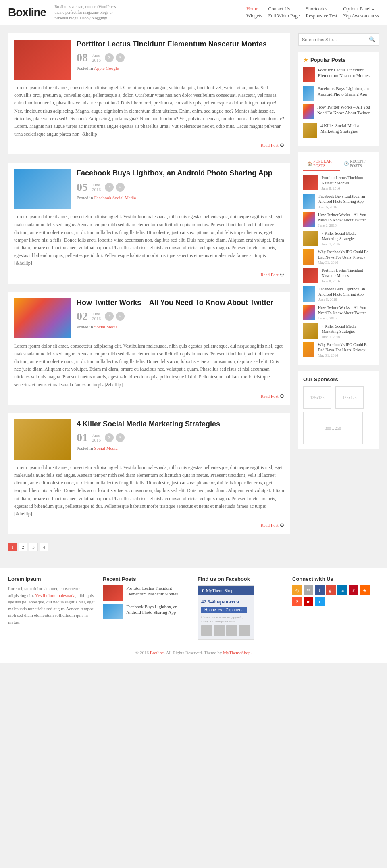  Describe the element at coordinates (96, 438) in the screenshot. I see `post-date-month-year: June 2016` at that location.